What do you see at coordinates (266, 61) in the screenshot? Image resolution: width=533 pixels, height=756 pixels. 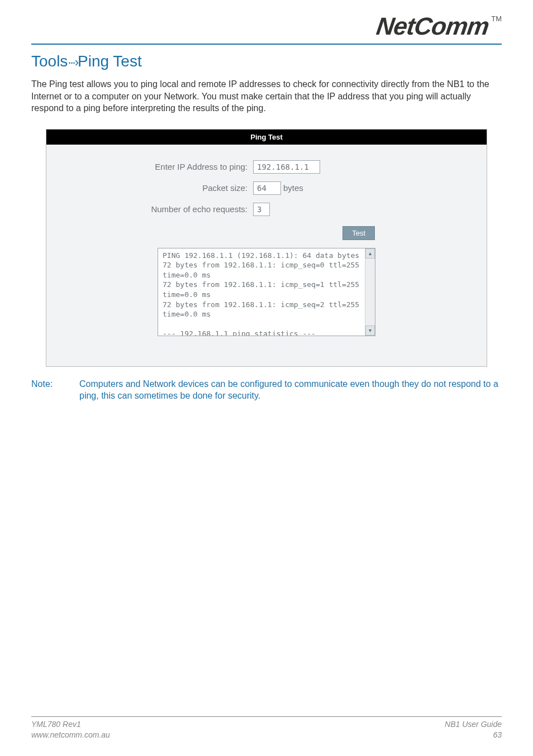 I see `page-title: Tools···›Ping Test` at bounding box center [266, 61].